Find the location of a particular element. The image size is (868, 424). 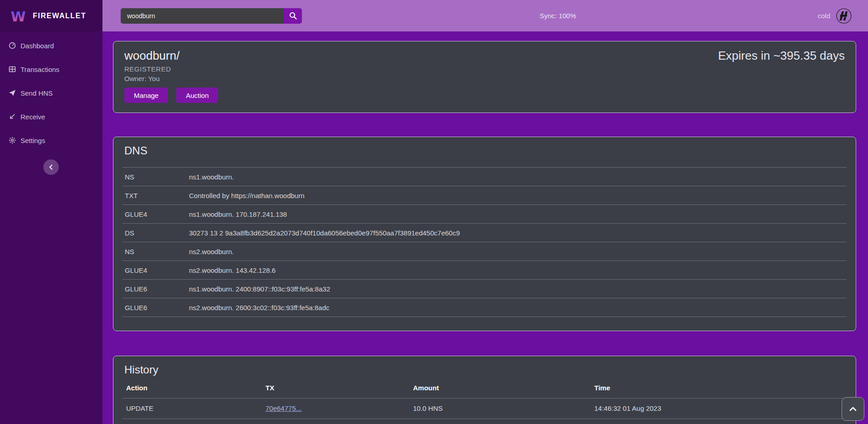

history-col-tx: TX is located at coordinates (336, 388).